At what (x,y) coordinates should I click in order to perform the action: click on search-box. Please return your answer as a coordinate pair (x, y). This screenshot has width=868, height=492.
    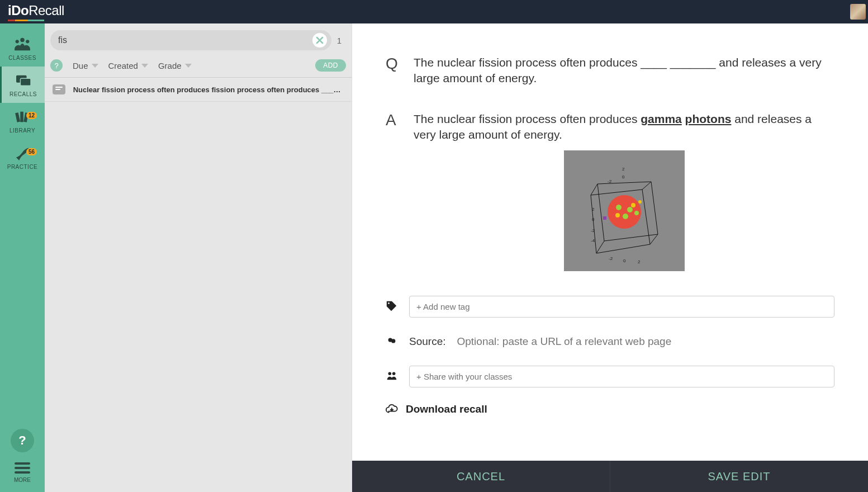
    Looking at the image, I should click on (191, 40).